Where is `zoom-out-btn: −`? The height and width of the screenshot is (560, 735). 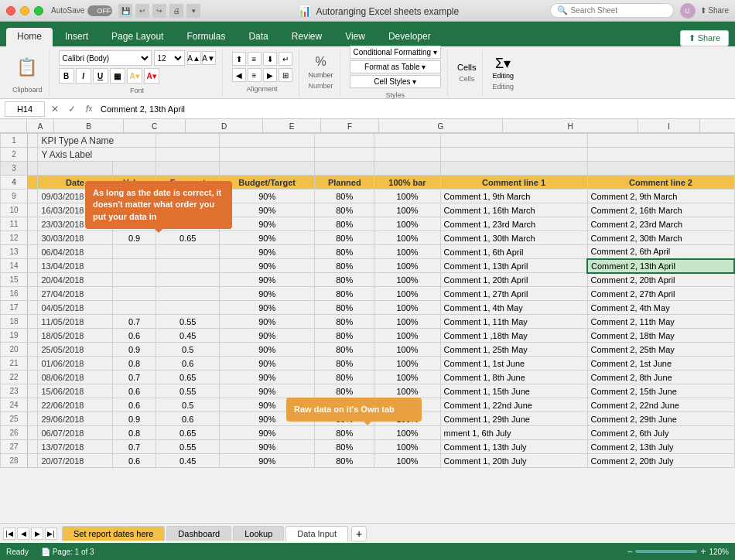 zoom-out-btn: − is located at coordinates (630, 551).